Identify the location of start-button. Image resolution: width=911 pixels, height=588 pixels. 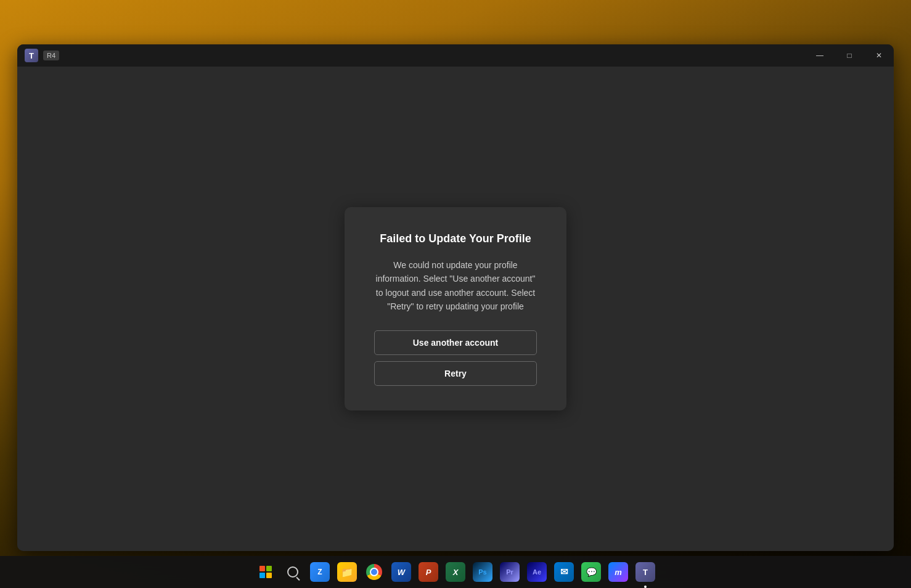
(266, 572).